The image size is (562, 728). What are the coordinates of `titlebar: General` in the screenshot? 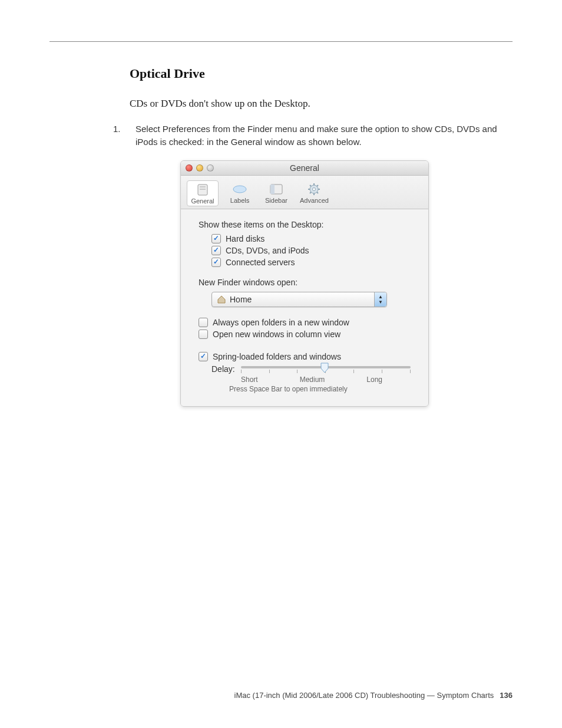 It's located at (305, 169).